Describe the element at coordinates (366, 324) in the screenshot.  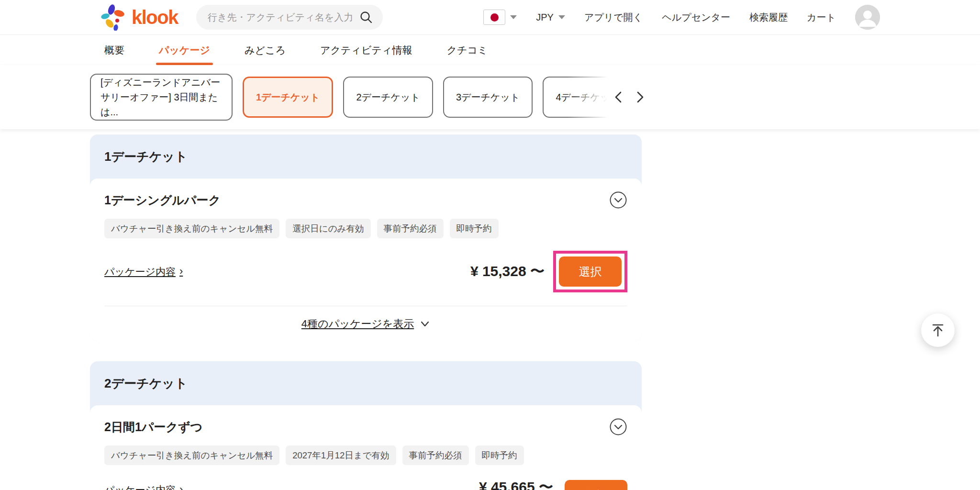
I see `show-all-packages-link: 4種のパッケージを表示` at that location.